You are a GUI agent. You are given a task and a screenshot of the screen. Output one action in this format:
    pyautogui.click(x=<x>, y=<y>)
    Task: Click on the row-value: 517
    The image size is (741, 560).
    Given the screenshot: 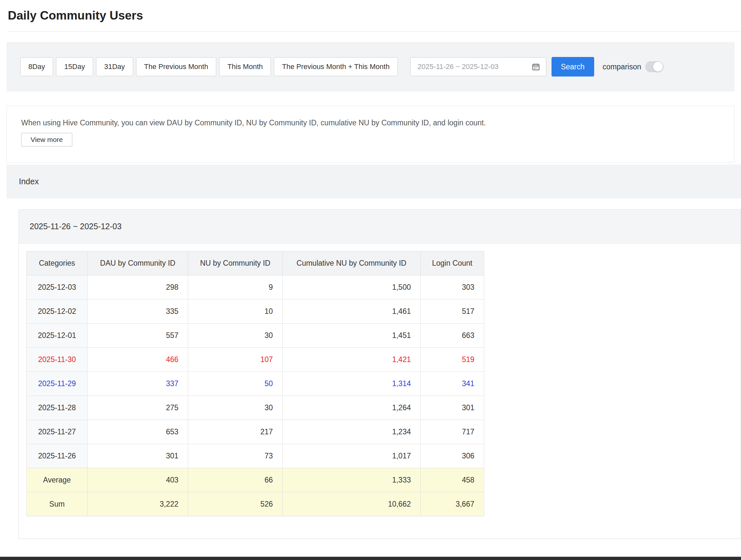 What is the action you would take?
    pyautogui.click(x=452, y=311)
    